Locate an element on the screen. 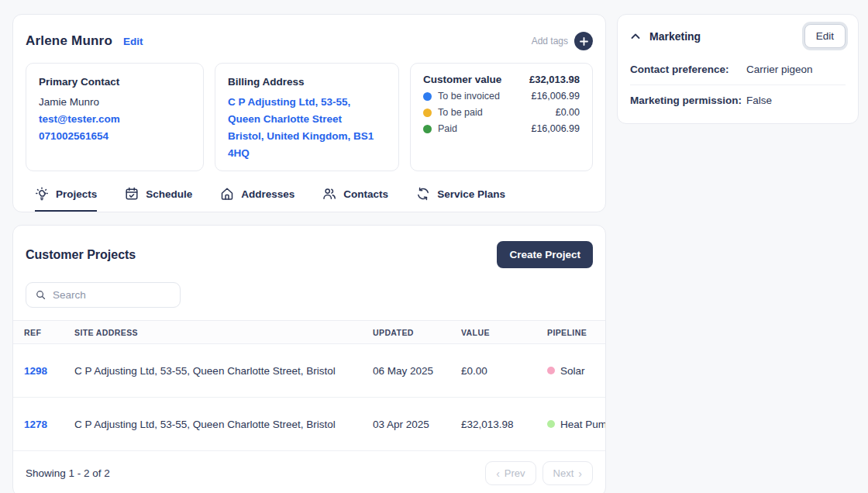 This screenshot has width=868, height=493. refresh-icon is located at coordinates (423, 194).